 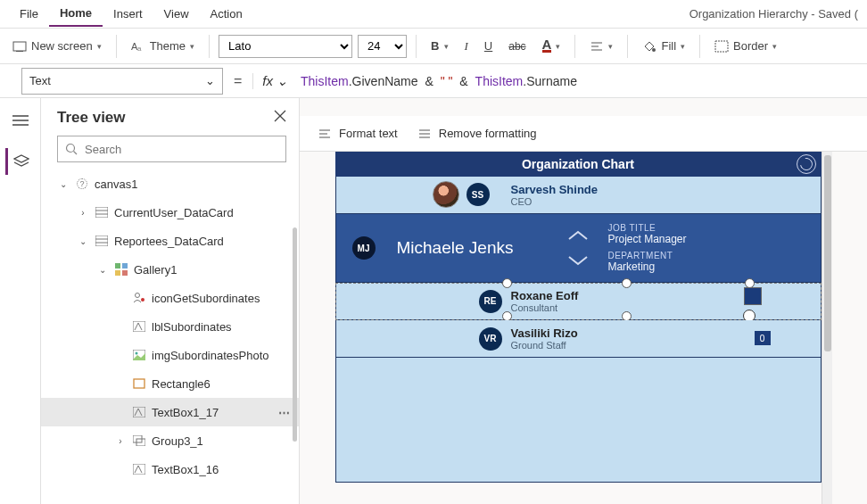 What do you see at coordinates (669, 46) in the screenshot?
I see `fill-label: Fill` at bounding box center [669, 46].